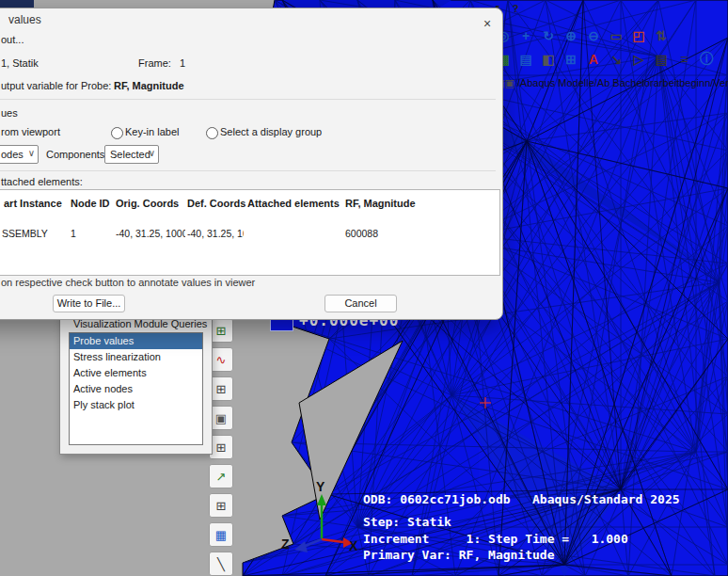  Describe the element at coordinates (182, 63) in the screenshot. I see `frame-value: 1` at that location.